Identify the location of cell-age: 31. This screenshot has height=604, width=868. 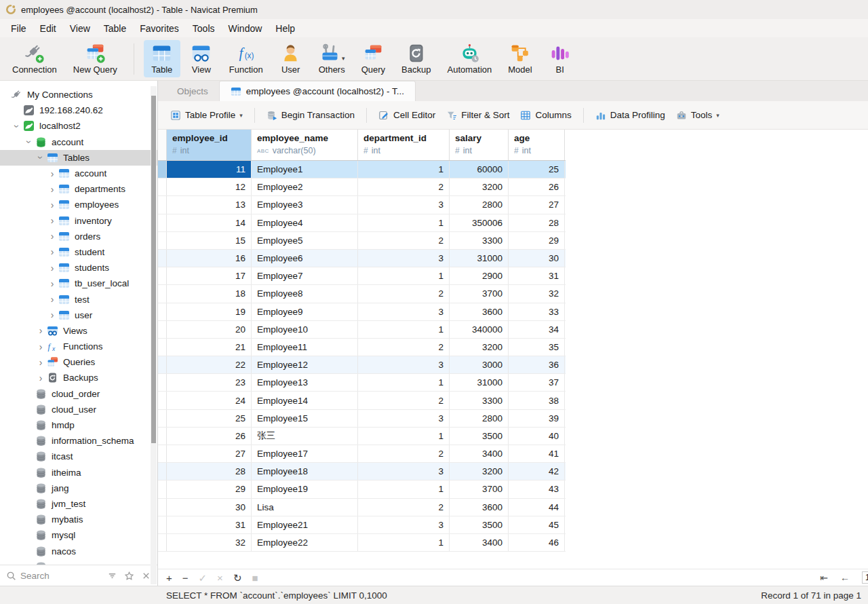
(537, 276).